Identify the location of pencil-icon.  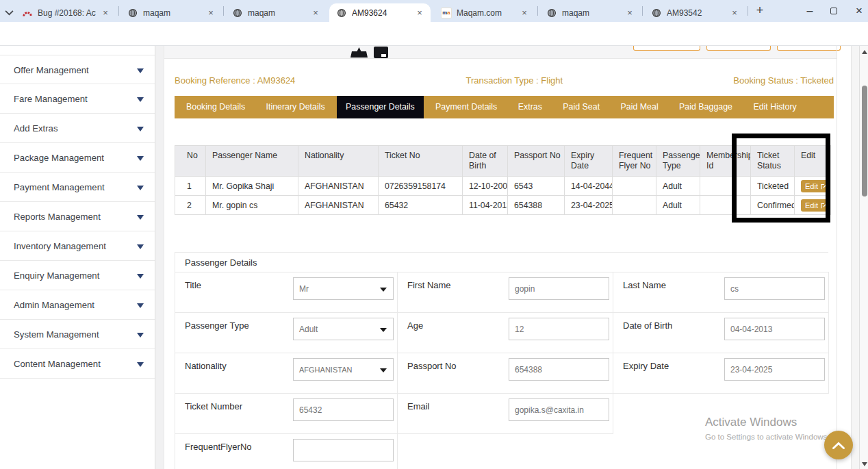
(824, 186).